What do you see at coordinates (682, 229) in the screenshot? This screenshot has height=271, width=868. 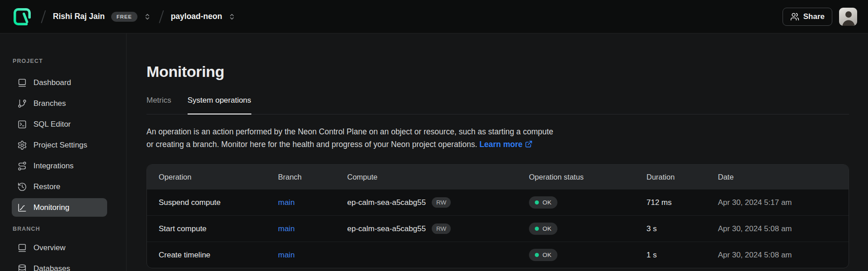 I see `duration-cell: 3 s` at bounding box center [682, 229].